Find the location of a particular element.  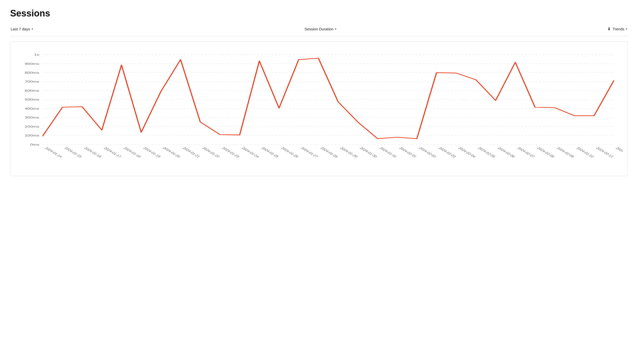

svg-text: 2024-01-21 is located at coordinates (191, 152).